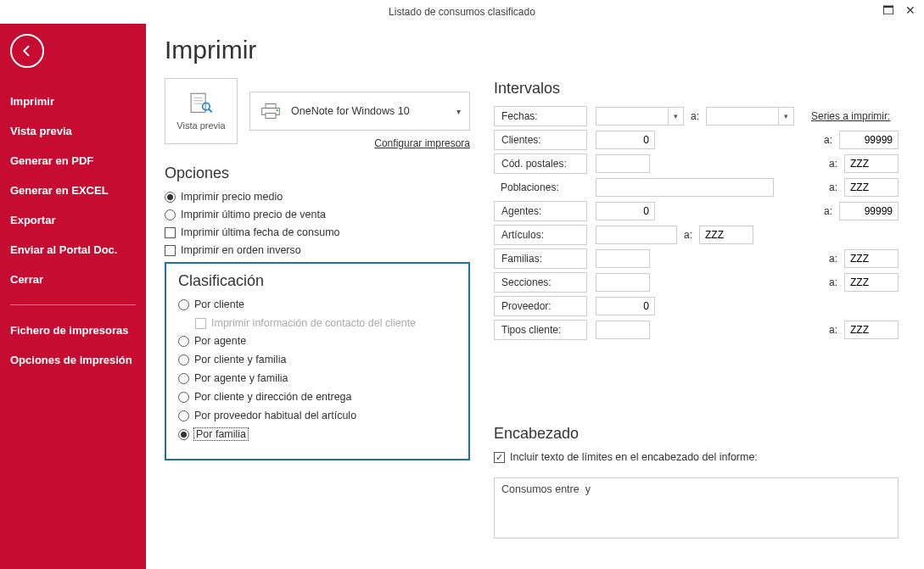  Describe the element at coordinates (540, 282) in the screenshot. I see `iv-secciones-label: Secciones:` at that location.